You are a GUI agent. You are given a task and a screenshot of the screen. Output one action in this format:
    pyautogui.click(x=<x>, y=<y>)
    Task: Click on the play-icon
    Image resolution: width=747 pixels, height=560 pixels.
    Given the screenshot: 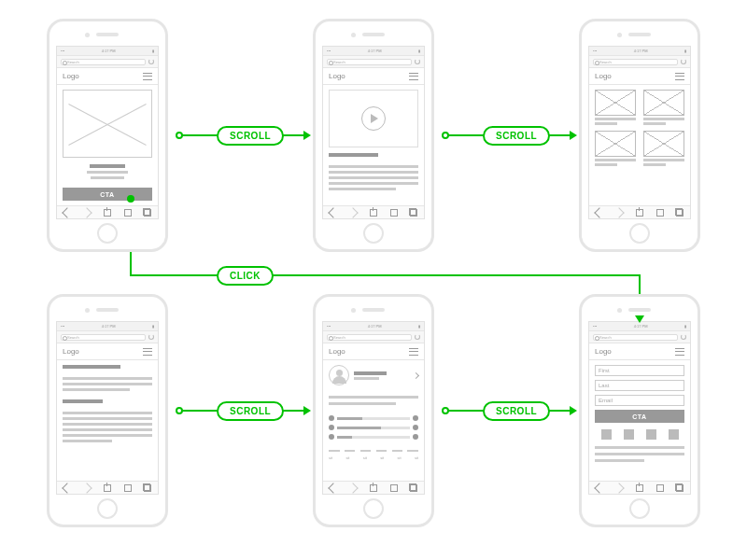 What is the action you would take?
    pyautogui.click(x=374, y=119)
    